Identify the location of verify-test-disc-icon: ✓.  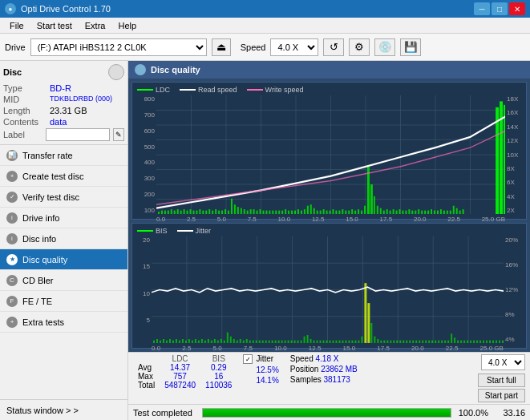
(12, 197).